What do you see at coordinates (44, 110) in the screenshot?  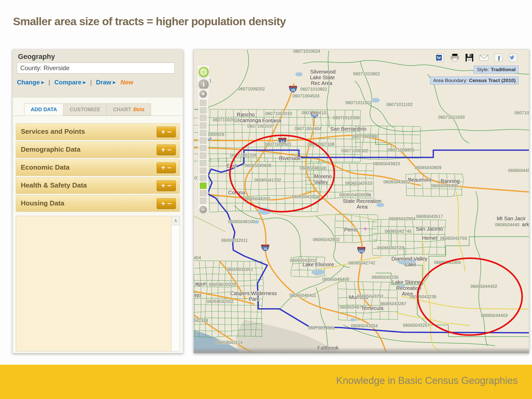 I see `tab-add-data: ADD DATA` at bounding box center [44, 110].